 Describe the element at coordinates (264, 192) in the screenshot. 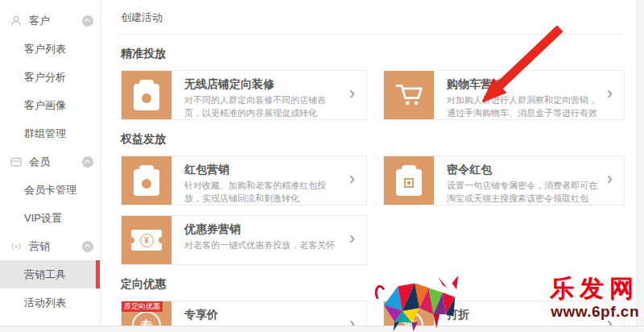

I see `card-desc: 针对收藏、加购和老客的精准红包投放，实现店铺回流和刺激转化` at that location.